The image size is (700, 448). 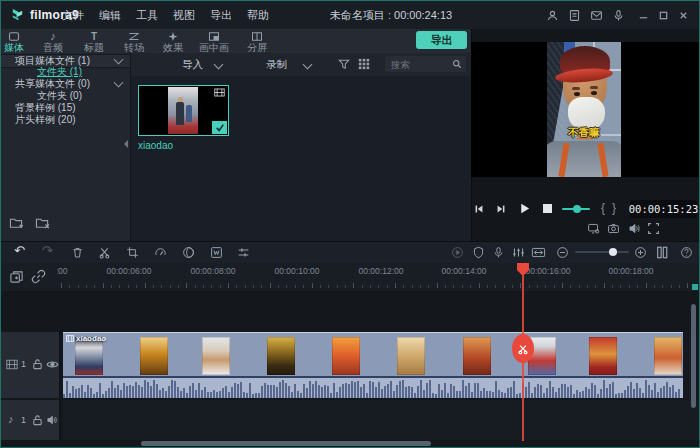 I want to click on display-settings-icon, so click(x=594, y=228).